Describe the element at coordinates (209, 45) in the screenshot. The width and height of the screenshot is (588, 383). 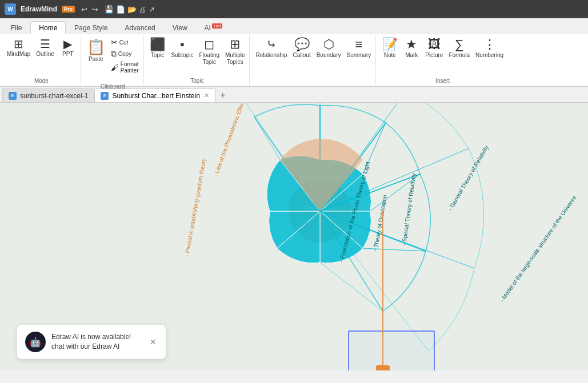
I see `floating-topic-icon: ◻` at that location.